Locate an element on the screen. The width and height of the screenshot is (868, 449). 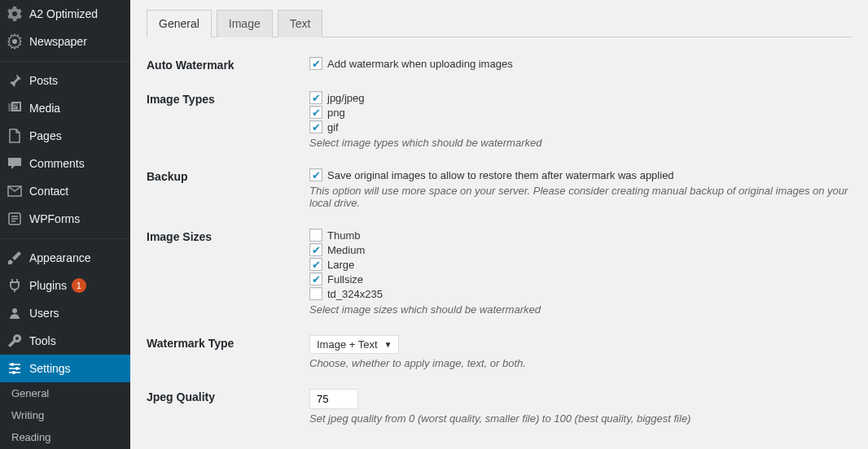
image-type-png: png is located at coordinates (581, 112).